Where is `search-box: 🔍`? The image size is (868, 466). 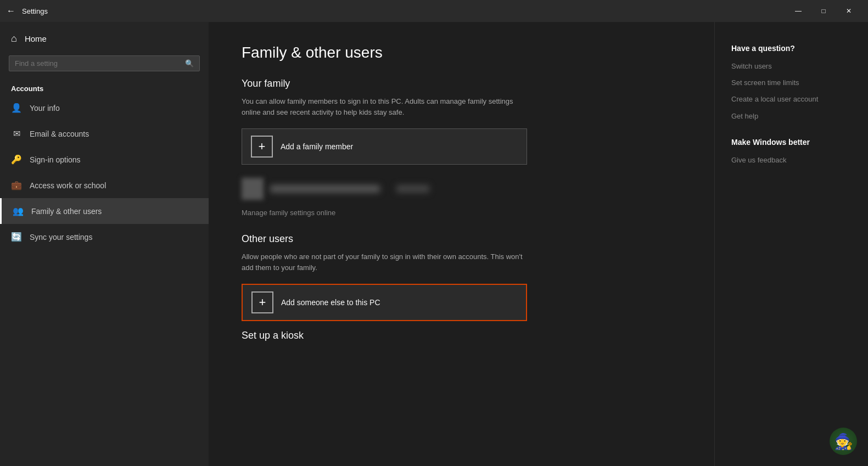 search-box: 🔍 is located at coordinates (104, 64).